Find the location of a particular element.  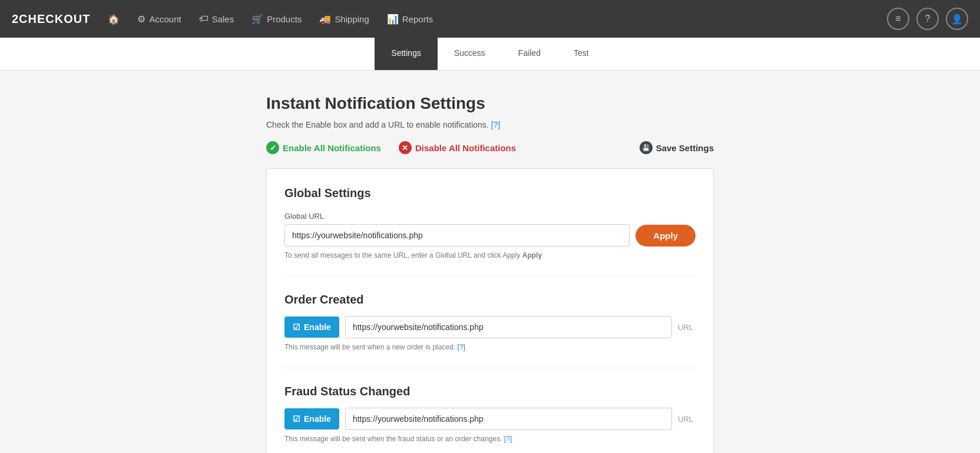

navbar-left: 2CHECKOUT 🏠 ⚙ Account 🏷 Sales 🛒 Products… is located at coordinates (223, 19).